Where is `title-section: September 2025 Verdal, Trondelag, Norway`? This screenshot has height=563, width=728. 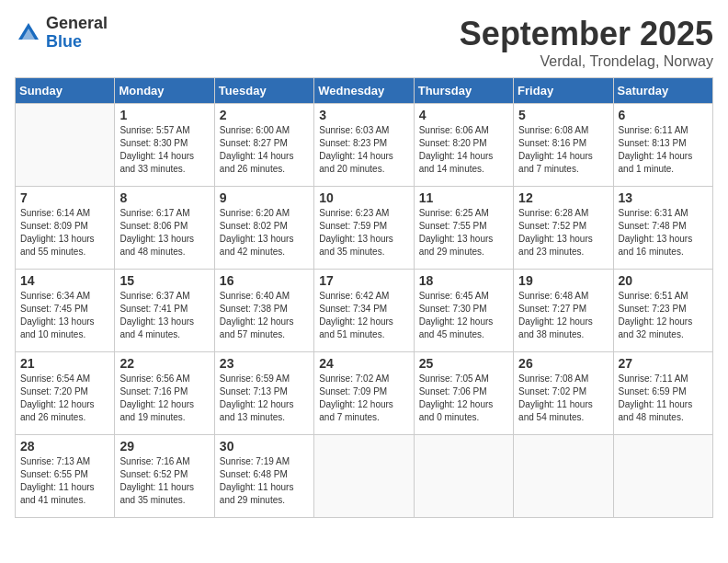
title-section: September 2025 Verdal, Trondelag, Norway is located at coordinates (586, 42).